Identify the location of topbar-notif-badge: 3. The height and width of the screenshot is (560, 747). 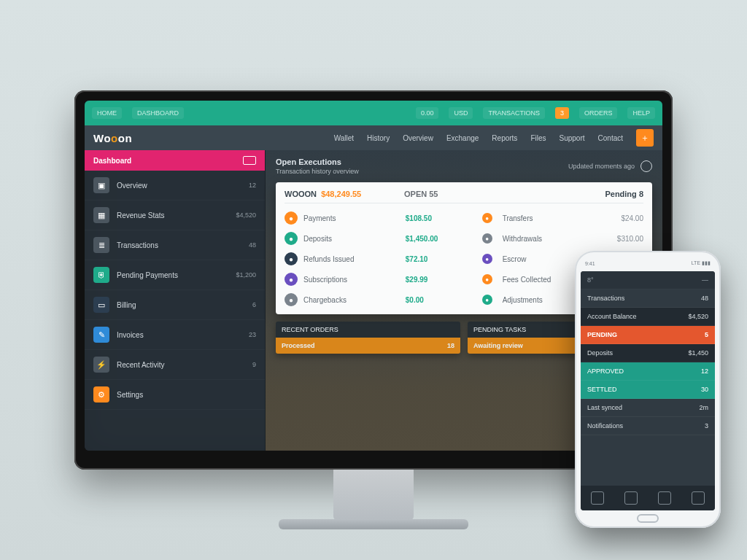
(562, 113).